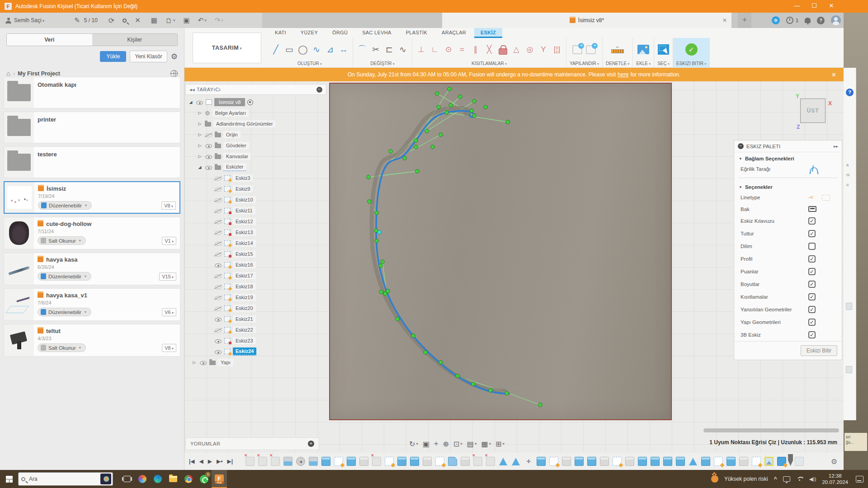 Image resolution: width=868 pixels, height=488 pixels. What do you see at coordinates (256, 189) in the screenshot?
I see `sketch-row-eskiz9: Eskiz9` at bounding box center [256, 189].